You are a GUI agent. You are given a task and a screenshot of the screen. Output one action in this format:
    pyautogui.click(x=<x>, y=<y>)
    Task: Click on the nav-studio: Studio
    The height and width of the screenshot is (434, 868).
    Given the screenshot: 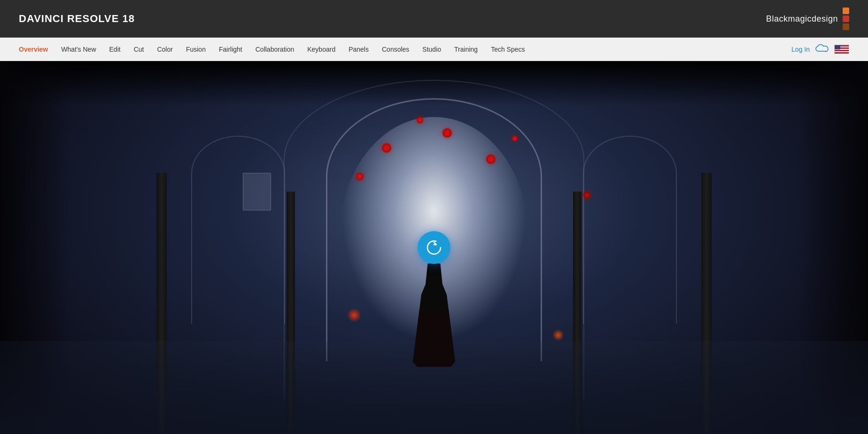 What is the action you would take?
    pyautogui.click(x=432, y=49)
    